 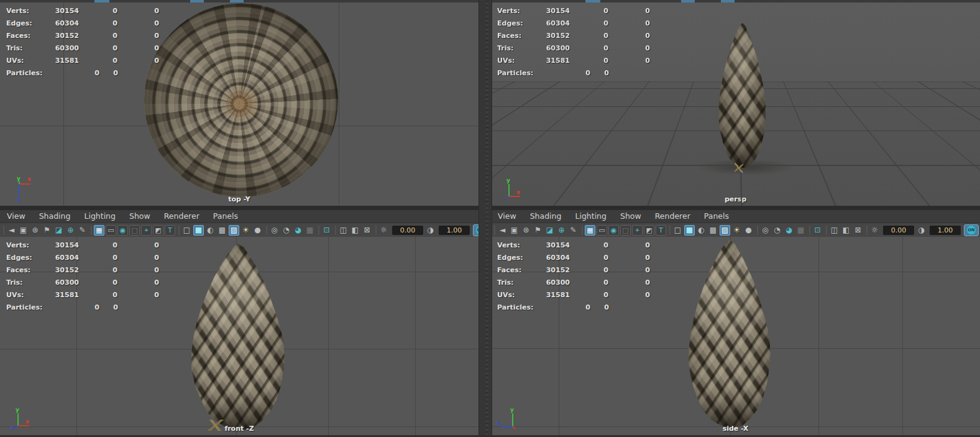 What do you see at coordinates (730, 334) in the screenshot?
I see `pinecone-model-side-view` at bounding box center [730, 334].